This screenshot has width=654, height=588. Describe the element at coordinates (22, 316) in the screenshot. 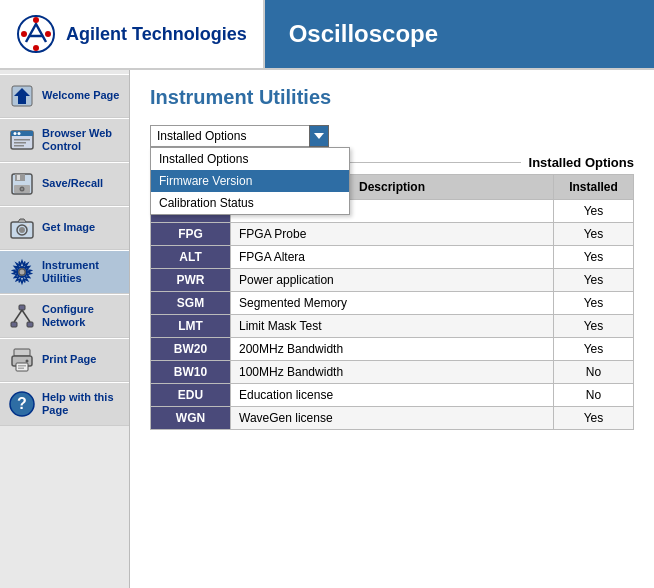

I see `network-icon` at that location.